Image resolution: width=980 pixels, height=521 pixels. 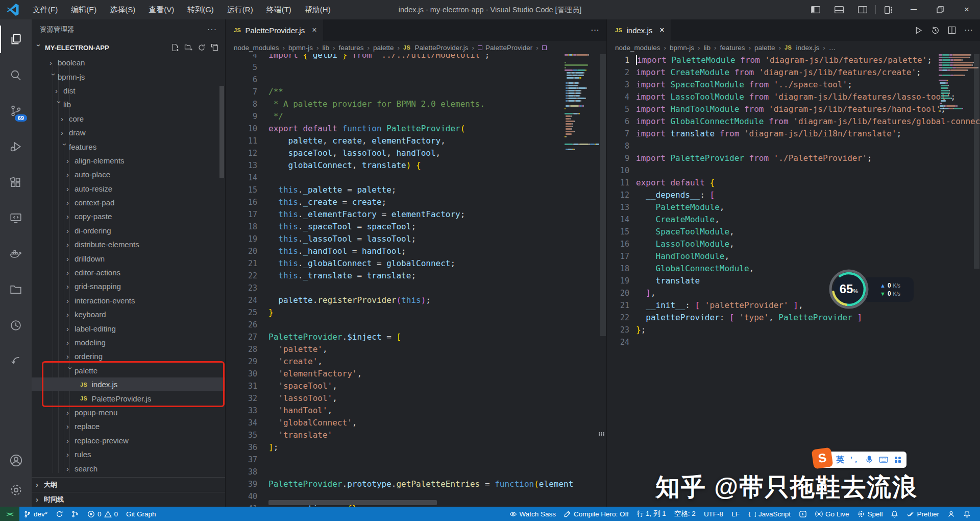 I want to click on status-compile-hero: Compile Hero: Off, so click(x=596, y=514).